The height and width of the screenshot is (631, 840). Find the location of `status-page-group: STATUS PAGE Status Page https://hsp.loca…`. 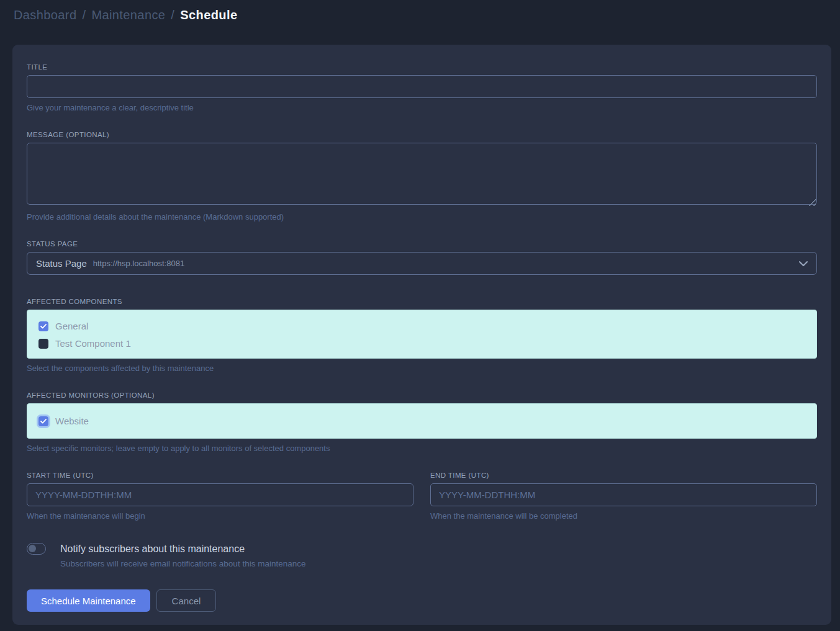

status-page-group: STATUS PAGE Status Page https://hsp.loca… is located at coordinates (422, 257).